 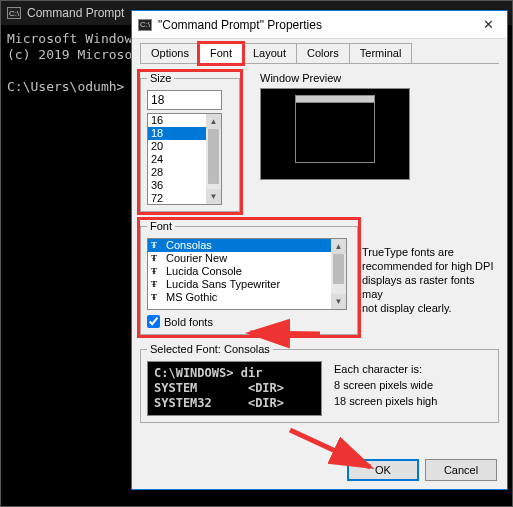 I want to click on tab-options: Options, so click(x=170, y=53).